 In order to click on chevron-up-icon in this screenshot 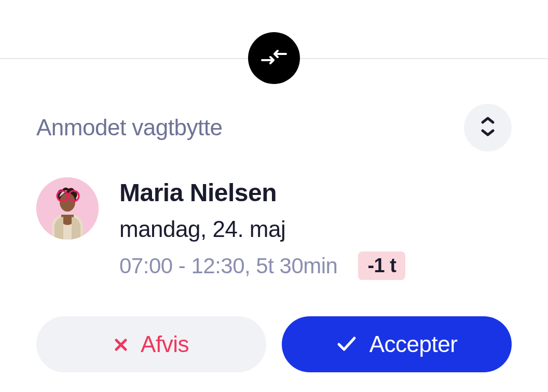, I will do `click(488, 121)`.